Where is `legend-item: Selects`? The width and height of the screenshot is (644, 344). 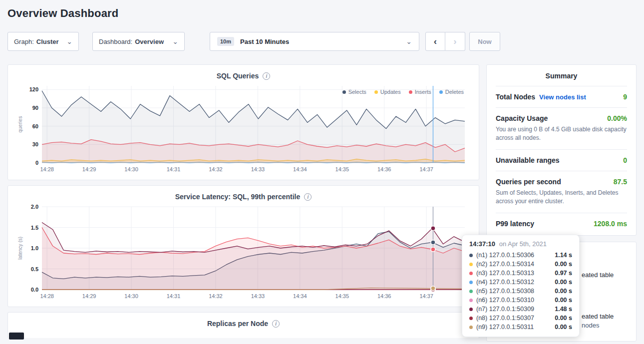 legend-item: Selects is located at coordinates (354, 92).